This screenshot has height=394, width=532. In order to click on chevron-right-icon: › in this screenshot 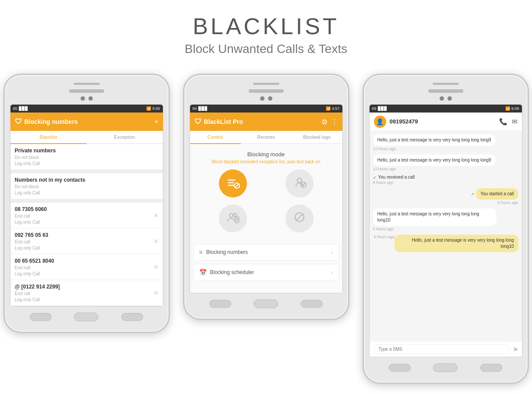, I will do `click(332, 252)`.